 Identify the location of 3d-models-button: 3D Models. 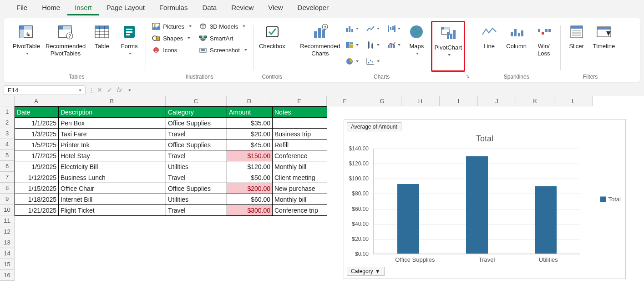
(223, 26).